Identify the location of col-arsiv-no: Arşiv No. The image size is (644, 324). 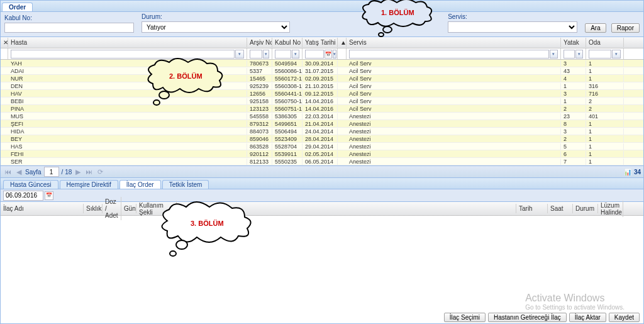
(260, 43).